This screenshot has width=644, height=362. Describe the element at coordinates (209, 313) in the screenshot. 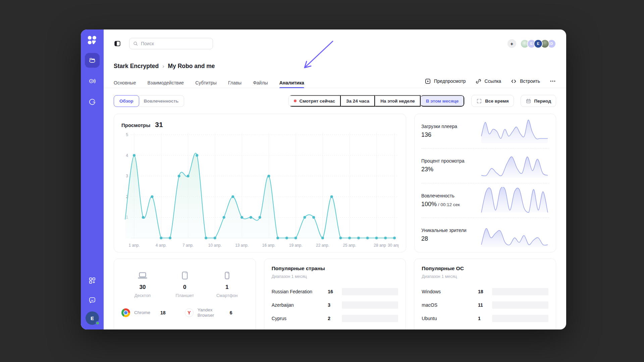

I see `browser-label: Yandex Browser` at that location.